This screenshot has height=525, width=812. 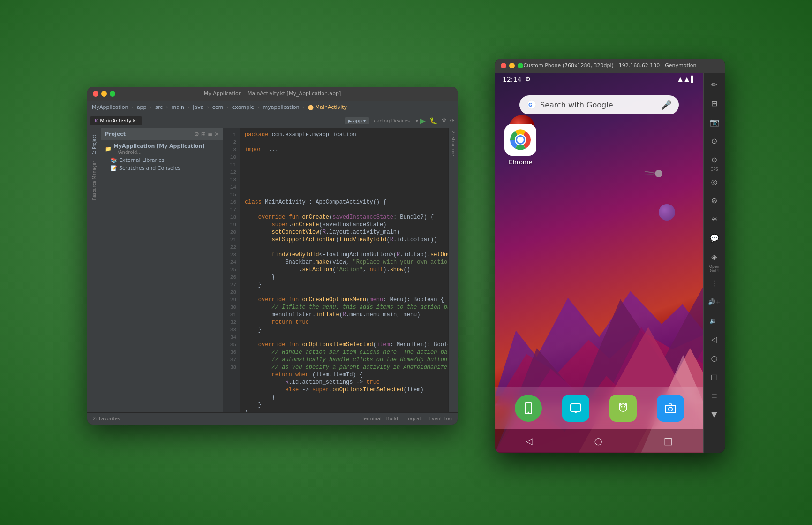 What do you see at coordinates (142, 160) in the screenshot?
I see `tree-item-ext-label: External Libraries` at bounding box center [142, 160].